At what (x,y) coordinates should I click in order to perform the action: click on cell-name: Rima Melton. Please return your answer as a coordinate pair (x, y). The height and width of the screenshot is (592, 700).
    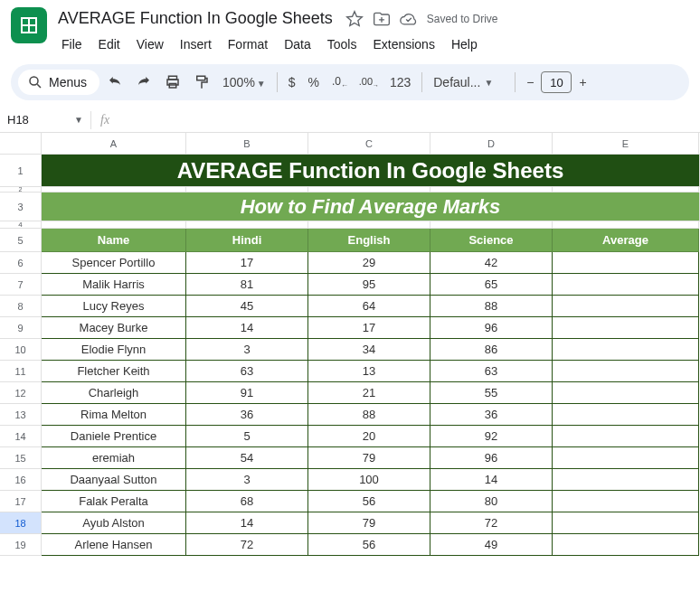
    Looking at the image, I should click on (114, 415).